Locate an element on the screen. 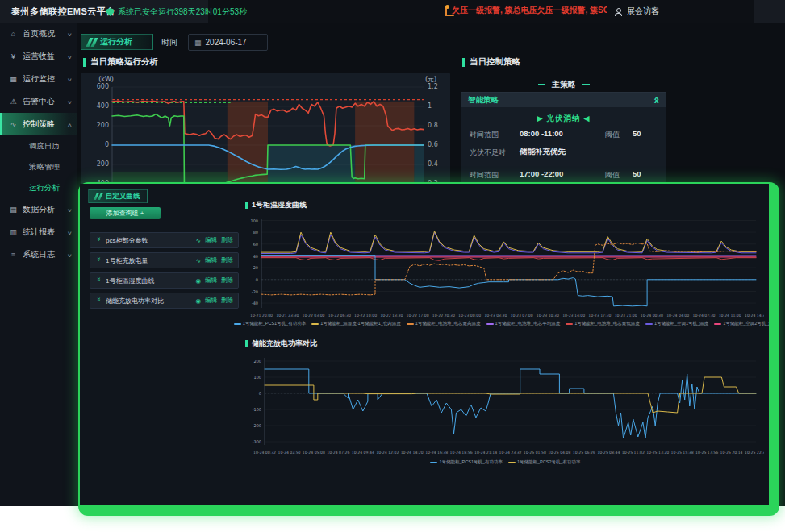  svg-text: 0 is located at coordinates (106, 145).